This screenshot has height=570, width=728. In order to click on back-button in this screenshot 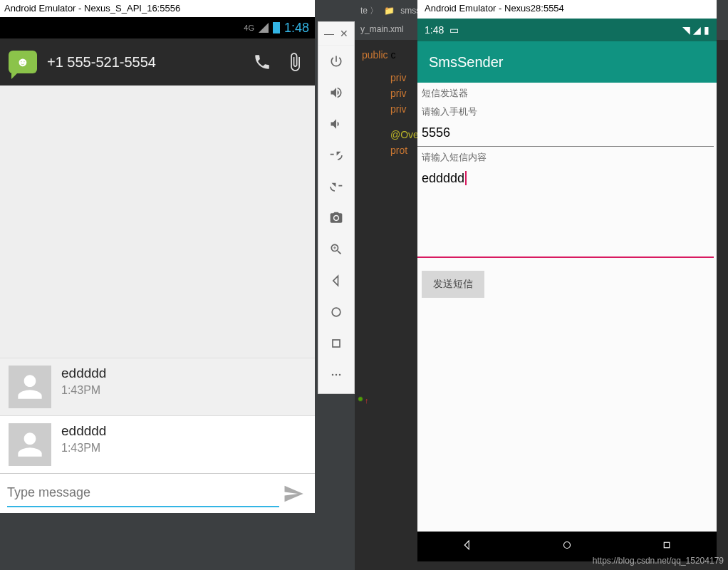, I will do `click(336, 281)`.